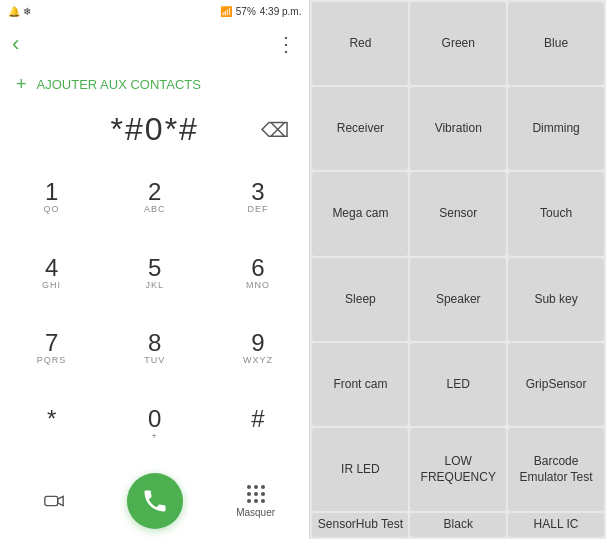  What do you see at coordinates (22, 84) in the screenshot?
I see `add-contact-icon: +` at bounding box center [22, 84].